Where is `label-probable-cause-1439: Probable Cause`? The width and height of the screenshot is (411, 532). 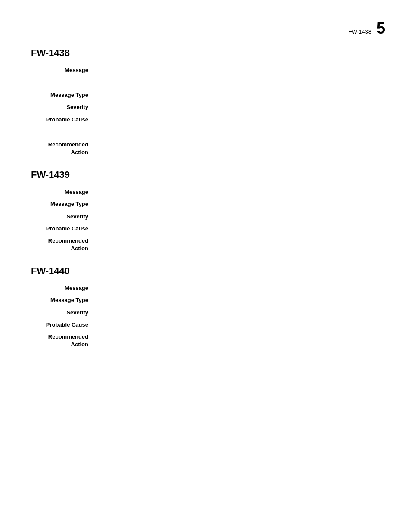
label-probable-cause-1439: Probable Cause is located at coordinates (62, 229).